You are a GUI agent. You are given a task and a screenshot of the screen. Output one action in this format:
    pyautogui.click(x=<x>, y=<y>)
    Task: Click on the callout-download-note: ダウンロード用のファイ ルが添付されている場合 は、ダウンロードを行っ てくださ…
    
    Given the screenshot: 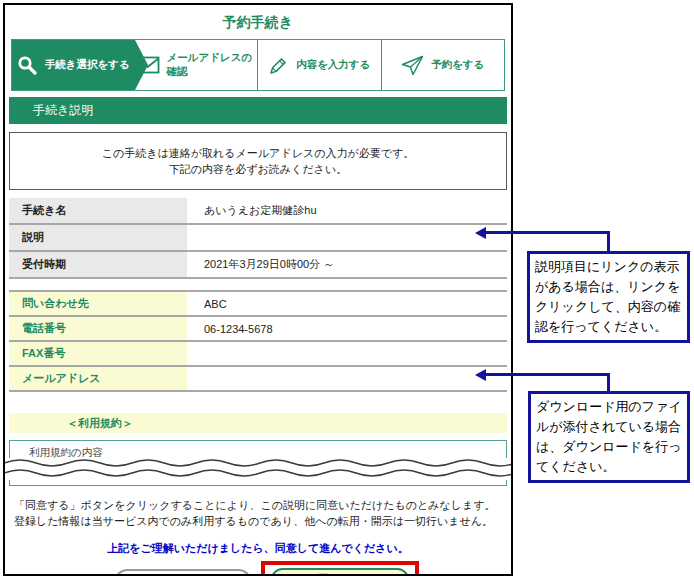 What is the action you would take?
    pyautogui.click(x=609, y=437)
    